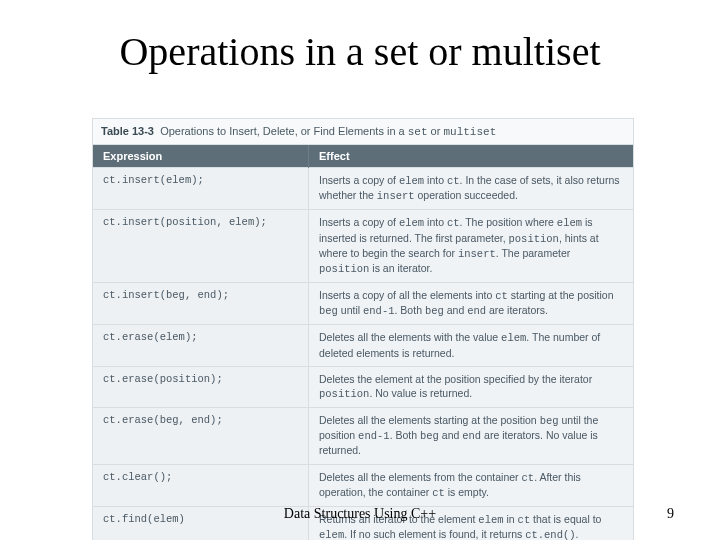  What do you see at coordinates (472, 436) in the screenshot?
I see `effect-cell: Deletes all the elements starting at the…` at bounding box center [472, 436].